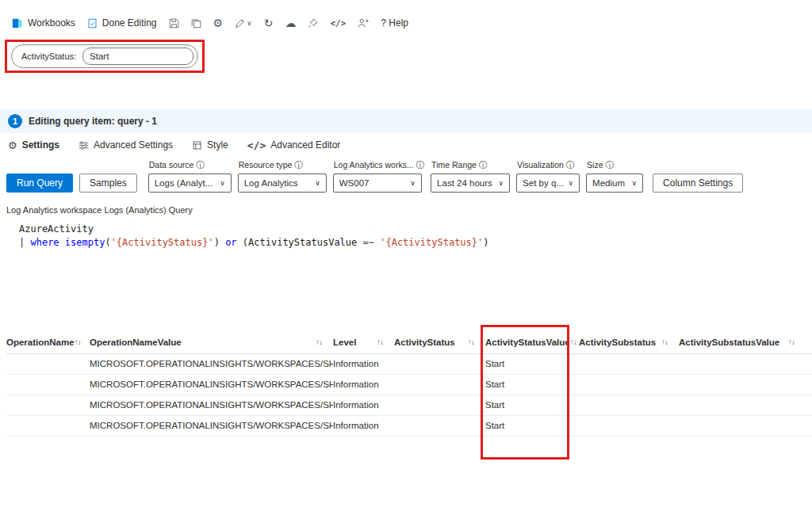 Image resolution: width=812 pixels, height=515 pixels. Describe the element at coordinates (243, 24) in the screenshot. I see `edit-pencil-dropdown: ∨` at that location.